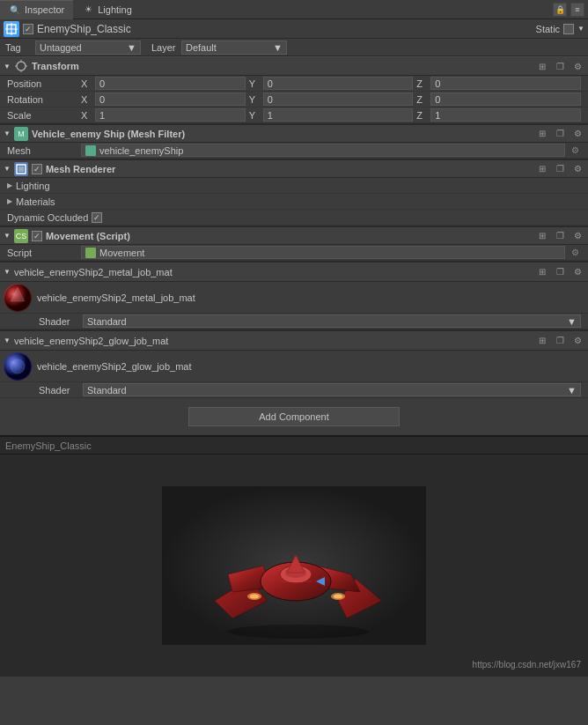 This screenshot has height=725, width=588. I want to click on material-2-header: ▼ vehicle_enemyShip2_glow_job_mat ⊞ ❐ ⚙, so click(294, 341).